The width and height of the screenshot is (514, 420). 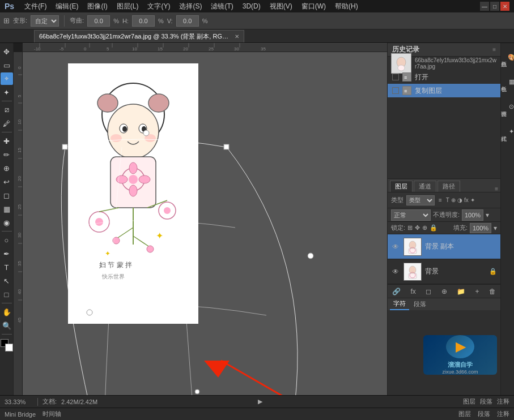 I want to click on layer-filter-icon: ≡, so click(x=440, y=200).